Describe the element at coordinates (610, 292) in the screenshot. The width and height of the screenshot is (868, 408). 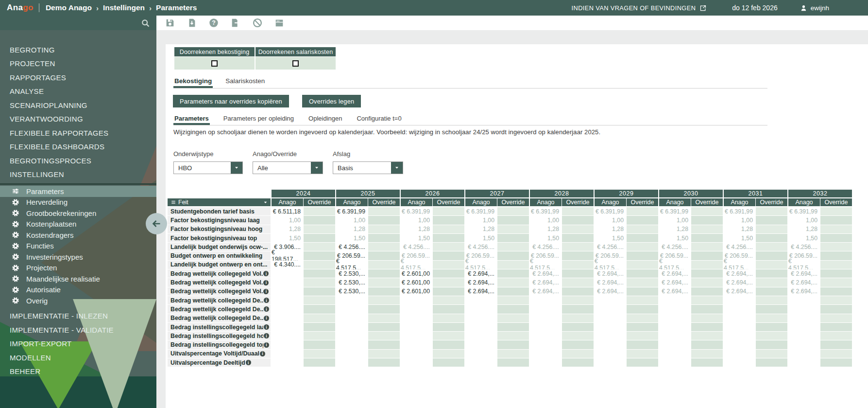
I see `anago-value-cell: € 2.694,...` at that location.